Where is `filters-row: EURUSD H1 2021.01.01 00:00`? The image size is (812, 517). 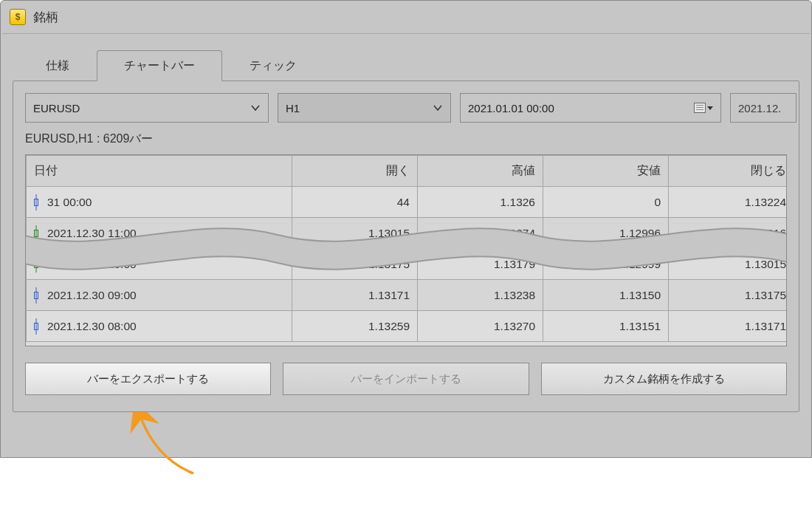 filters-row: EURUSD H1 2021.01.01 00:00 is located at coordinates (406, 108).